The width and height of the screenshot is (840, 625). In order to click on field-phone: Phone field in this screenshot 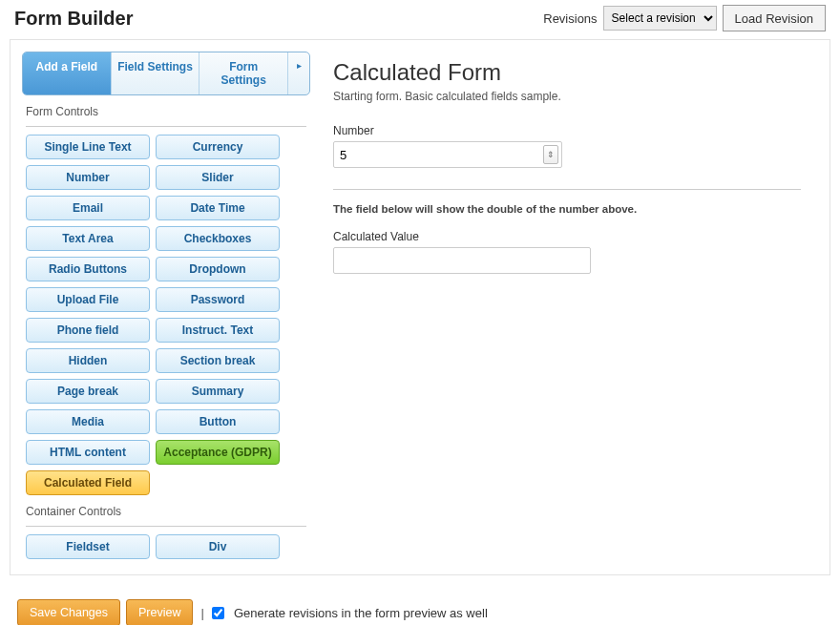, I will do `click(88, 330)`.